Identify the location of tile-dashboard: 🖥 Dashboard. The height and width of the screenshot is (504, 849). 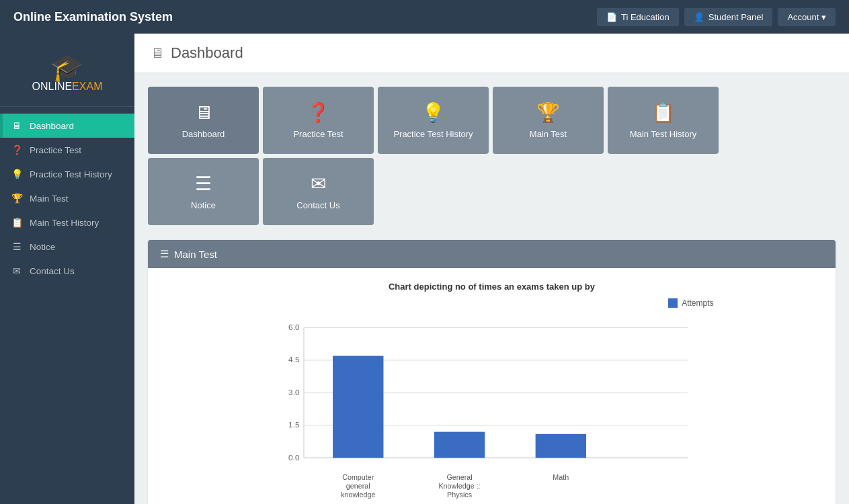
(203, 120).